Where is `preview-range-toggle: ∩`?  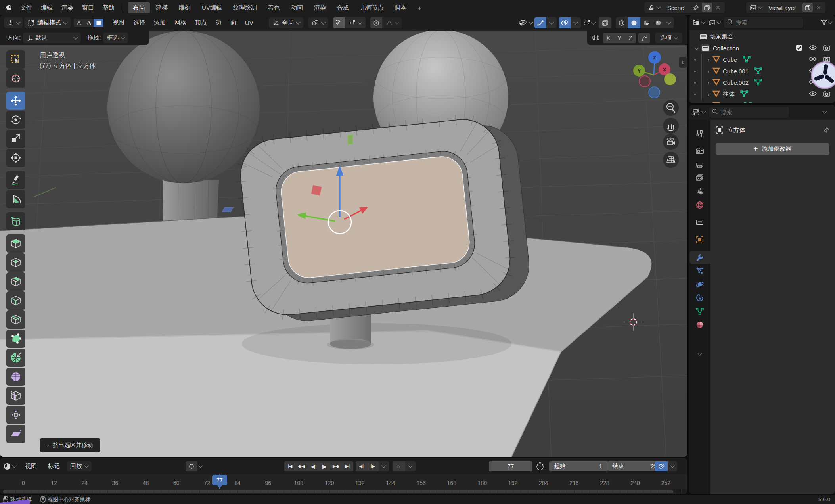
preview-range-toggle: ∩ is located at coordinates (399, 466).